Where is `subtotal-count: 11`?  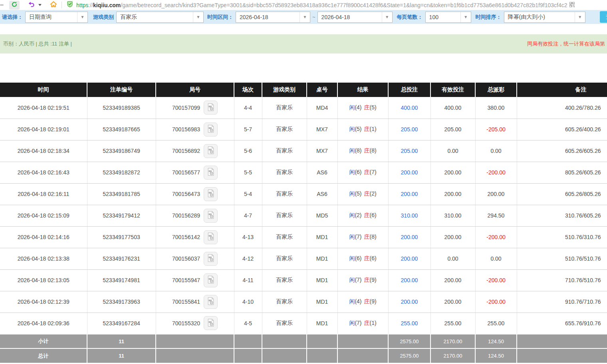
subtotal-count: 11 is located at coordinates (121, 341).